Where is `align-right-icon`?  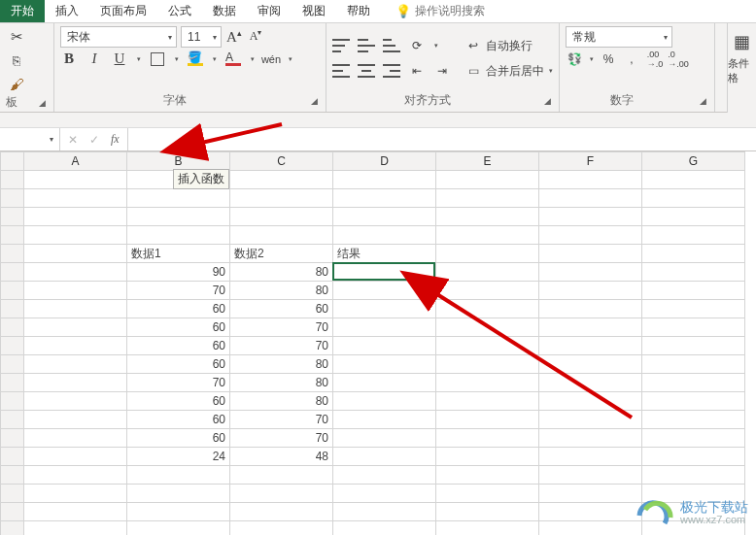
align-right-icon is located at coordinates (392, 71).